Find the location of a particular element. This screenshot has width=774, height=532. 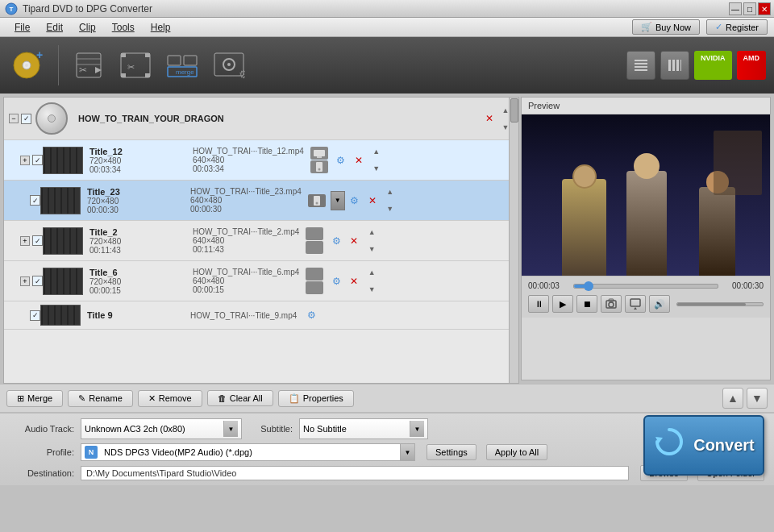

title2-up-icon: ▲ is located at coordinates (372, 232).